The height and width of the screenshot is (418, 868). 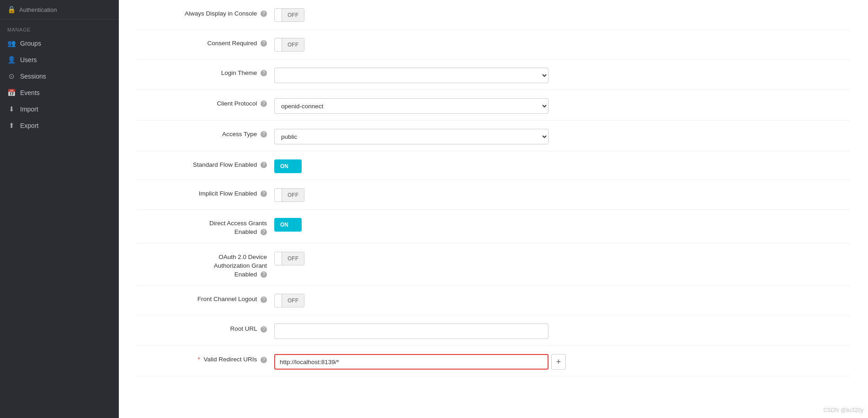 I want to click on consent-required-help-icon: ?, so click(x=264, y=43).